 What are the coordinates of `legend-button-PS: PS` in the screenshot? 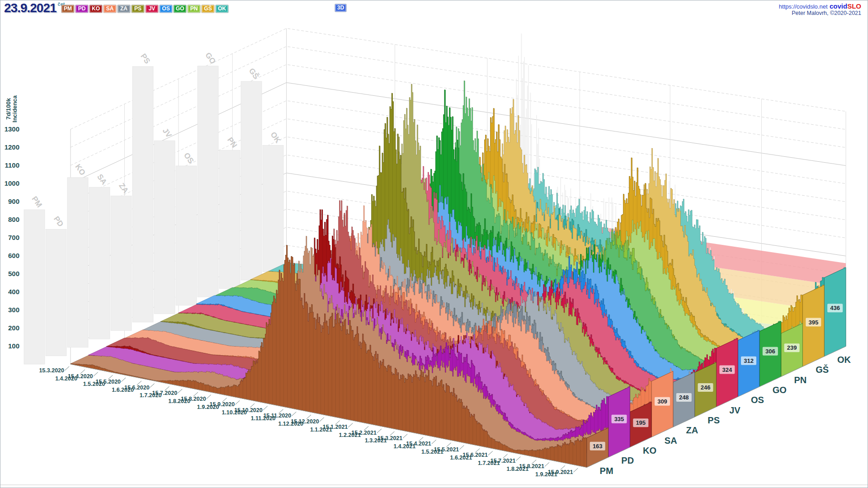 It's located at (138, 9).